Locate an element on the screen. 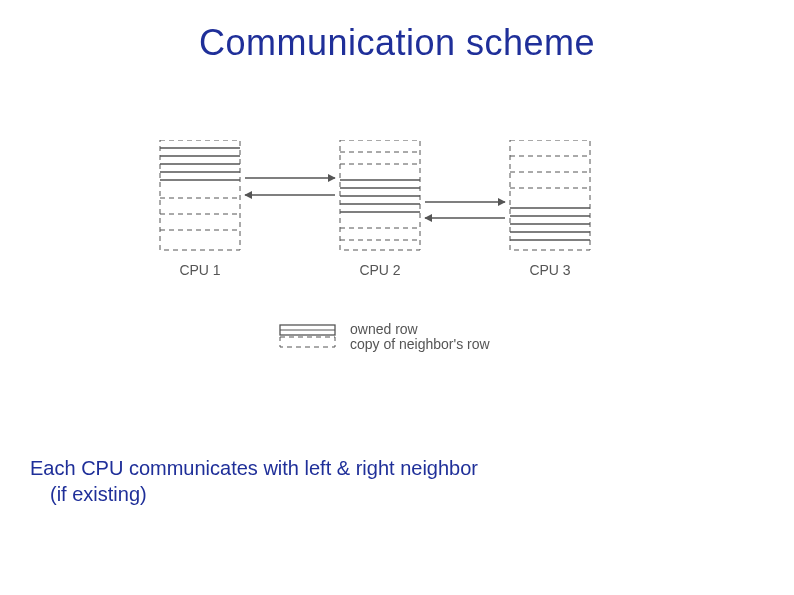 Image resolution: width=794 pixels, height=595 pixels. body-text: Each CPU communicates with left & right … is located at coordinates (254, 481).